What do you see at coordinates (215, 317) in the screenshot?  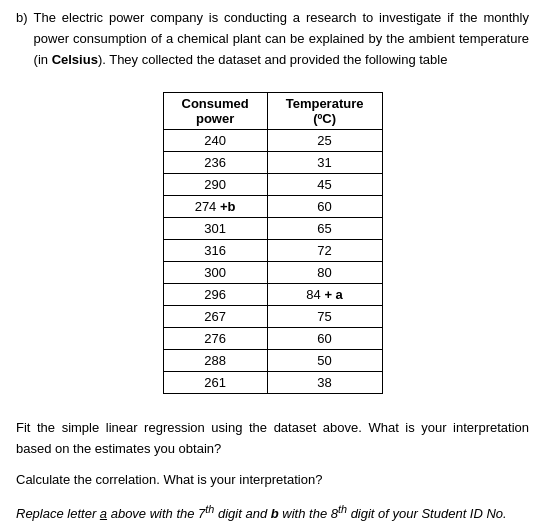 I see `power-cell: 267` at bounding box center [215, 317].